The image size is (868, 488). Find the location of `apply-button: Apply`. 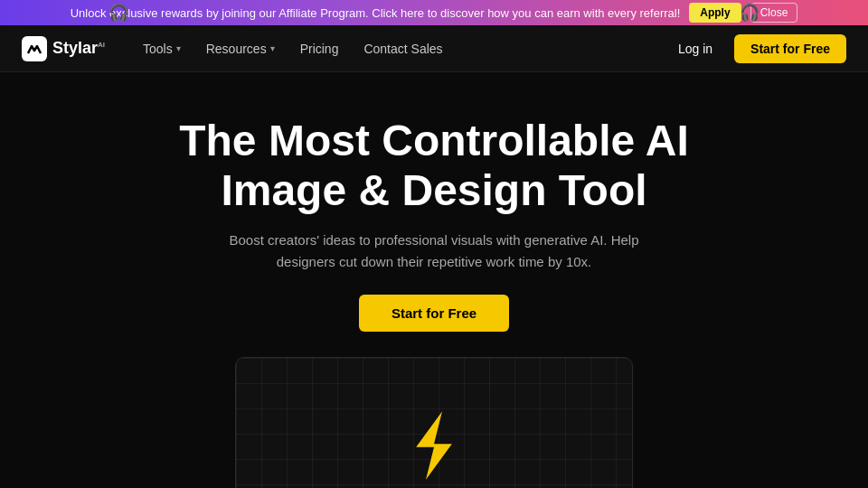

apply-button: Apply is located at coordinates (714, 13).